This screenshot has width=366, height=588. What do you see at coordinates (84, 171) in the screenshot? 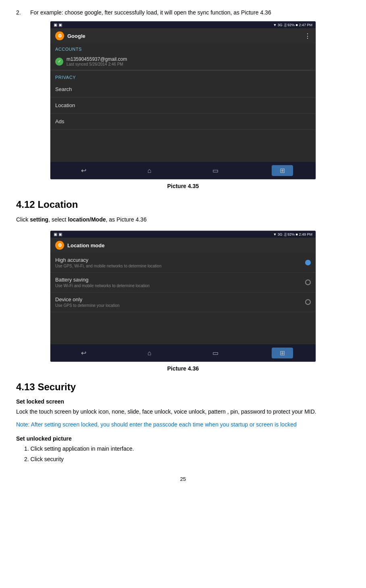
I see `nav-back-435: ↩` at bounding box center [84, 171].